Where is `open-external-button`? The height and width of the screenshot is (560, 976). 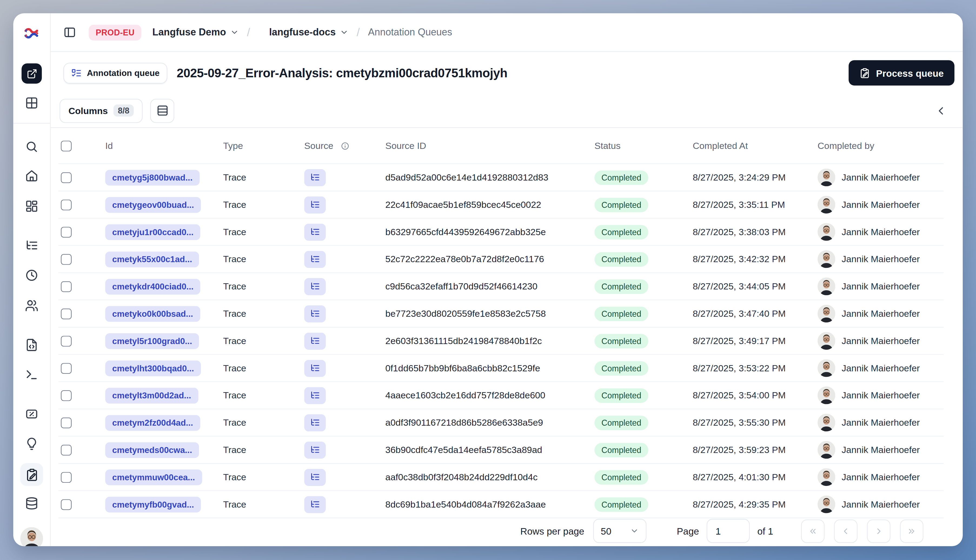
open-external-button is located at coordinates (32, 73).